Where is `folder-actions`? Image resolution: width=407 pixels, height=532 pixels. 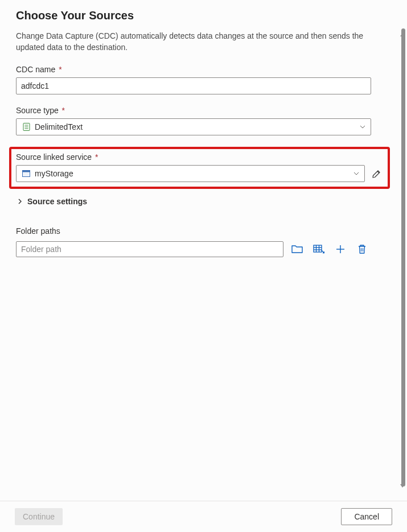
folder-actions is located at coordinates (330, 249).